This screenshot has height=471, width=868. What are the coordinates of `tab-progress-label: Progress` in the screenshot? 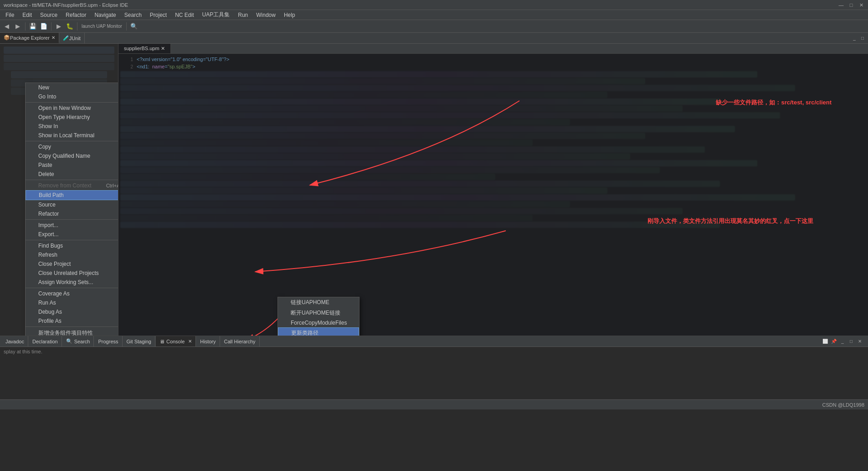 It's located at (108, 342).